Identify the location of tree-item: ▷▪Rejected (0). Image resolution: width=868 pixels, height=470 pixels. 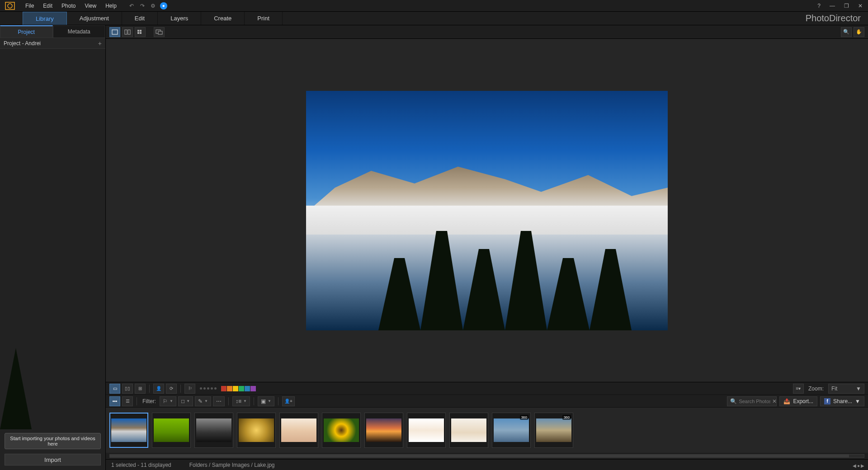
(23, 118).